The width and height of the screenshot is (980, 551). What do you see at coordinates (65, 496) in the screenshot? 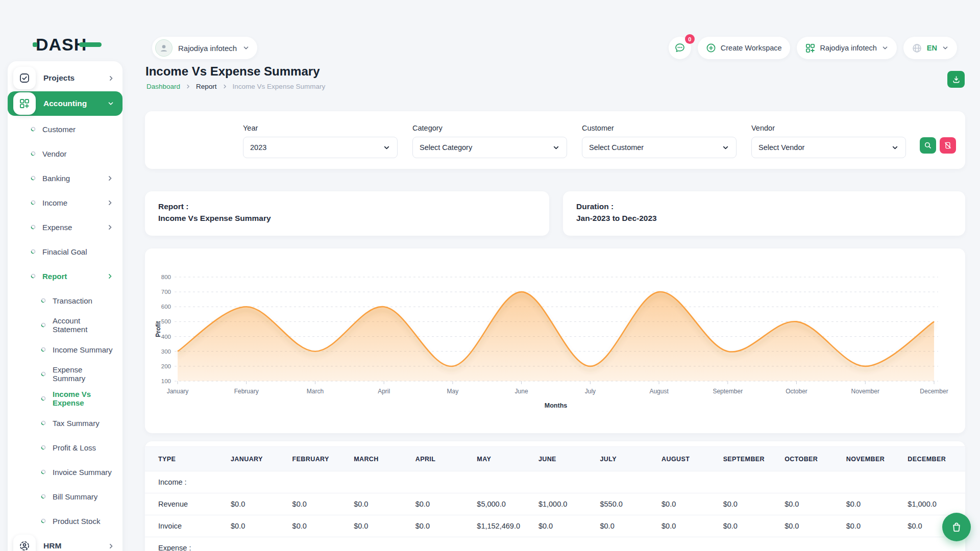
I see `sidebar-item-bill-summary: Bill Summary` at bounding box center [65, 496].